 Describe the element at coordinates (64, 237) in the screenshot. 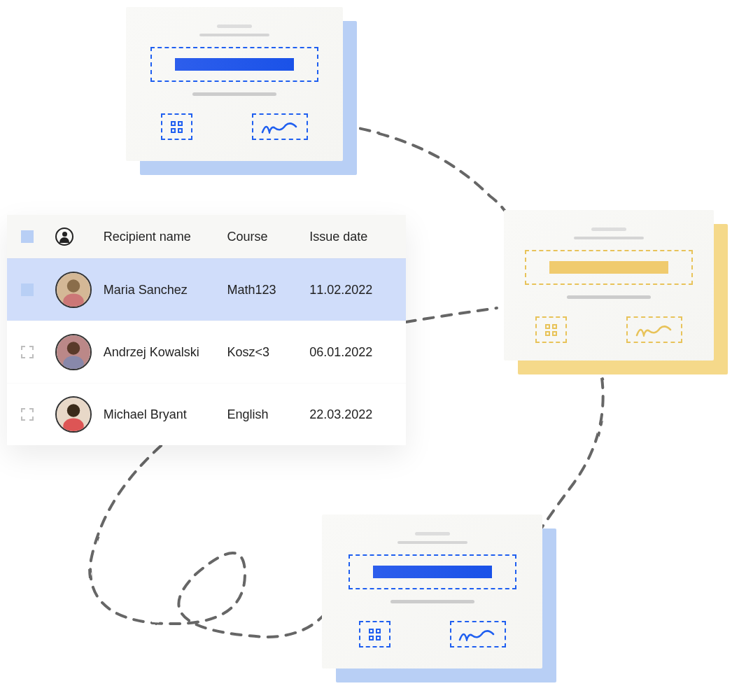

I see `avatar-column-icon` at that location.